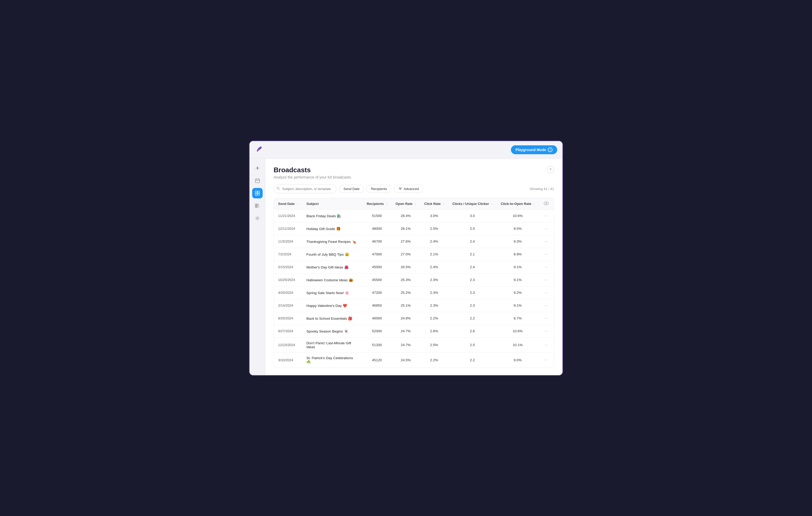  Describe the element at coordinates (518, 293) in the screenshot. I see `cell-cto-rate: 9.2%` at that location.